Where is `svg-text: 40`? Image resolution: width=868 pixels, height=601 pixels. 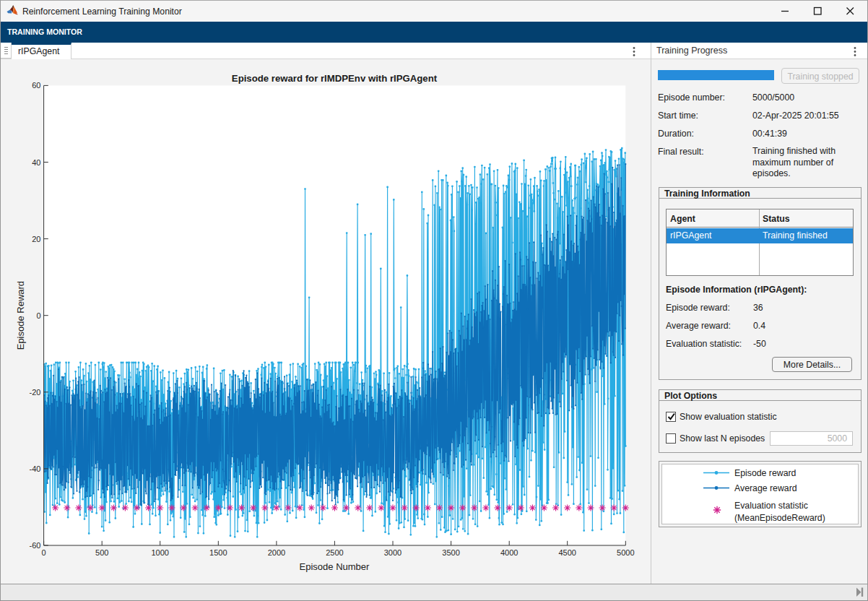
svg-text: 40 is located at coordinates (36, 163).